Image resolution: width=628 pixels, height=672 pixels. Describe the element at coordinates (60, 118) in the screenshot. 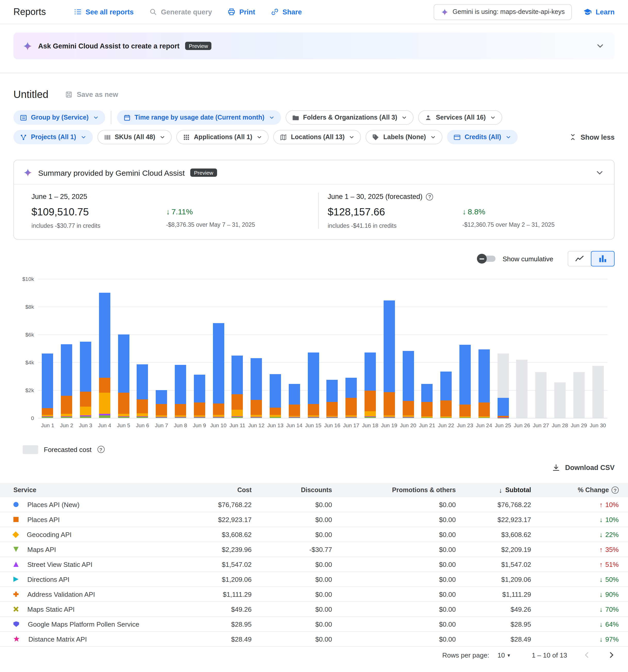

I see `filter-chip-group-by: Group by (Service)` at that location.